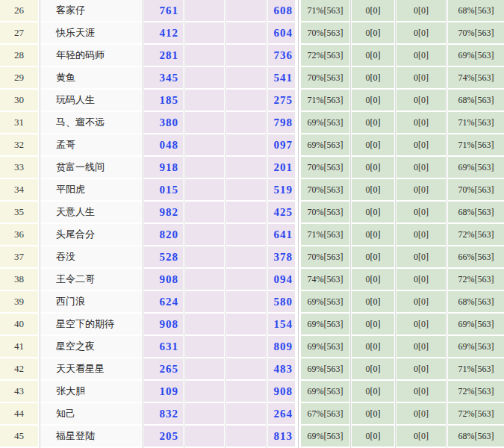 This screenshot has height=448, width=504. Describe the element at coordinates (19, 55) in the screenshot. I see `row-number: 28` at that location.